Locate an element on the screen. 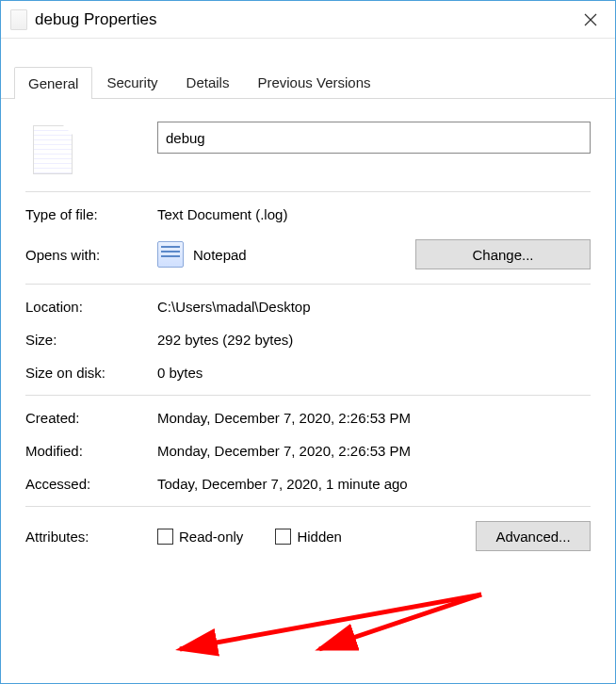 The height and width of the screenshot is (684, 616). filename-input is located at coordinates (374, 138).